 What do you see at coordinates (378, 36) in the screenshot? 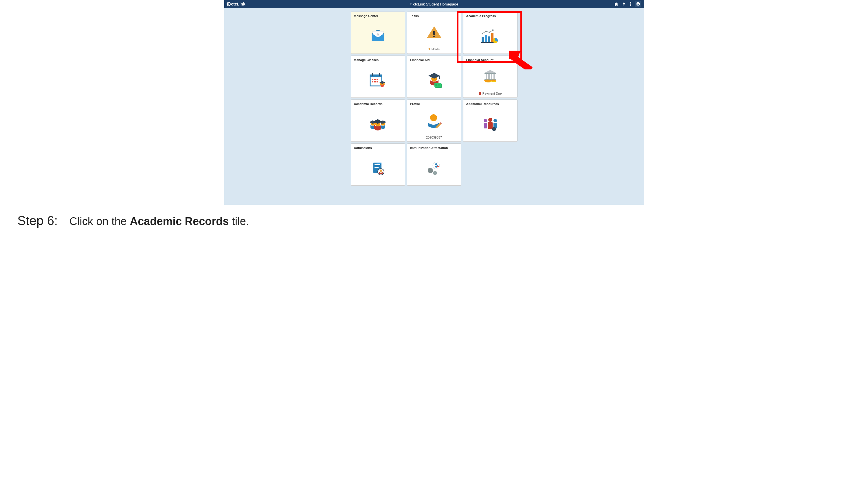
I see `message-center-icon: @` at bounding box center [378, 36].